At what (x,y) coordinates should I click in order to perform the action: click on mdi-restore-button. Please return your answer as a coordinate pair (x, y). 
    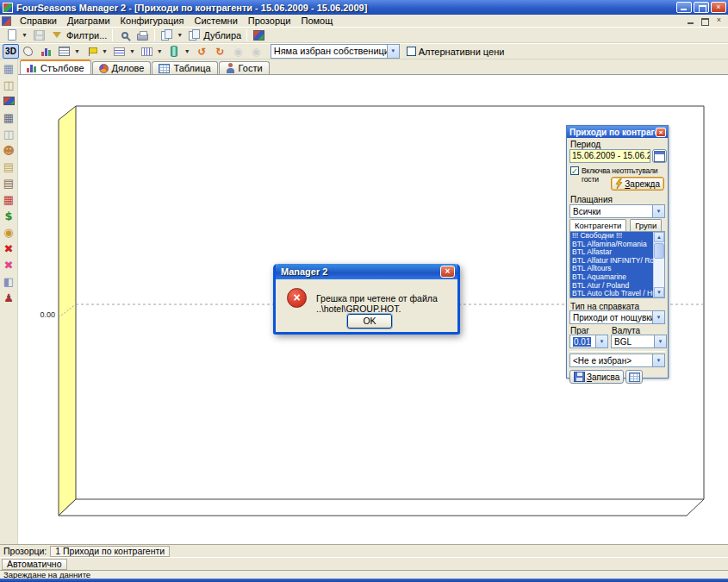
    Looking at the image, I should click on (705, 21).